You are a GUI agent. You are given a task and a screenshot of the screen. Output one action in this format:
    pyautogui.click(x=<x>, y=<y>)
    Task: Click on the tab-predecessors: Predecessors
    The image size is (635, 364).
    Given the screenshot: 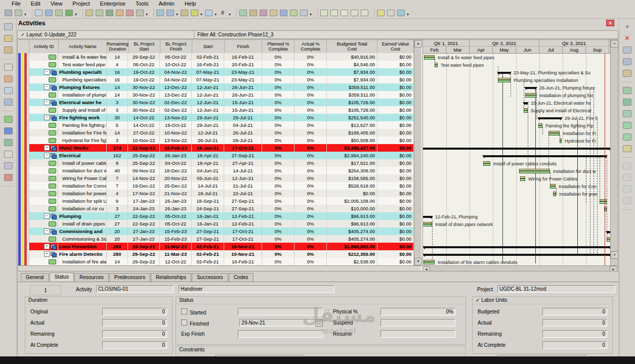 What is the action you would take?
    pyautogui.click(x=130, y=277)
    